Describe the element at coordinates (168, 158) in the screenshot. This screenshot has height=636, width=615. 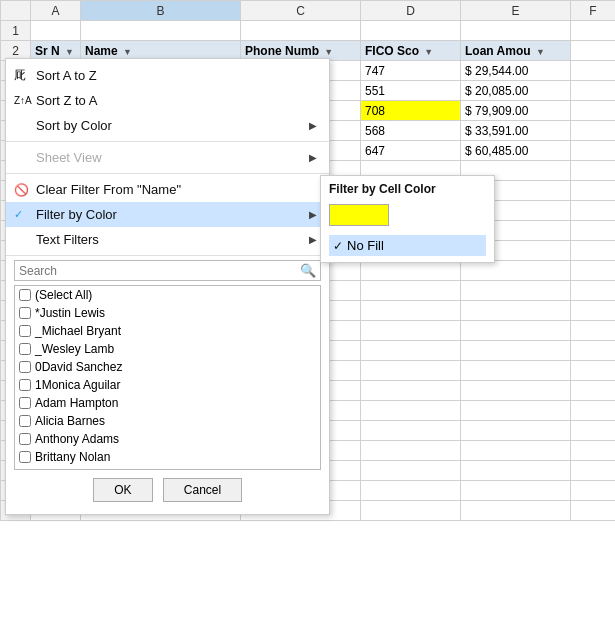
I see `sheet-view-item: Sheet View ▶` at that location.